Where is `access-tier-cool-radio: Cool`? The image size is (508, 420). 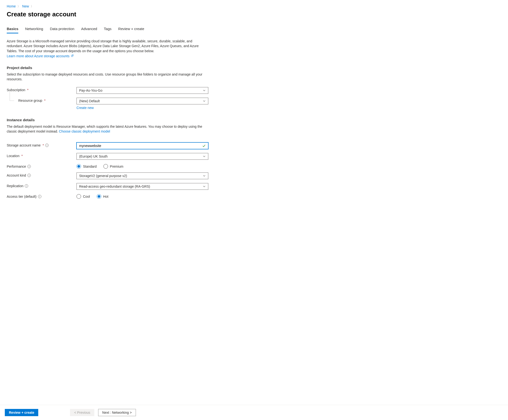
access-tier-cool-radio: Cool is located at coordinates (83, 196).